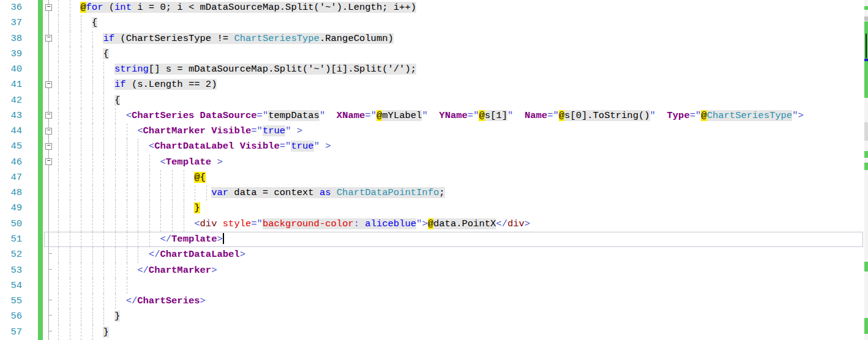 The image size is (868, 340). I want to click on code-line: 52 </ChartDataLabel>, so click(434, 254).